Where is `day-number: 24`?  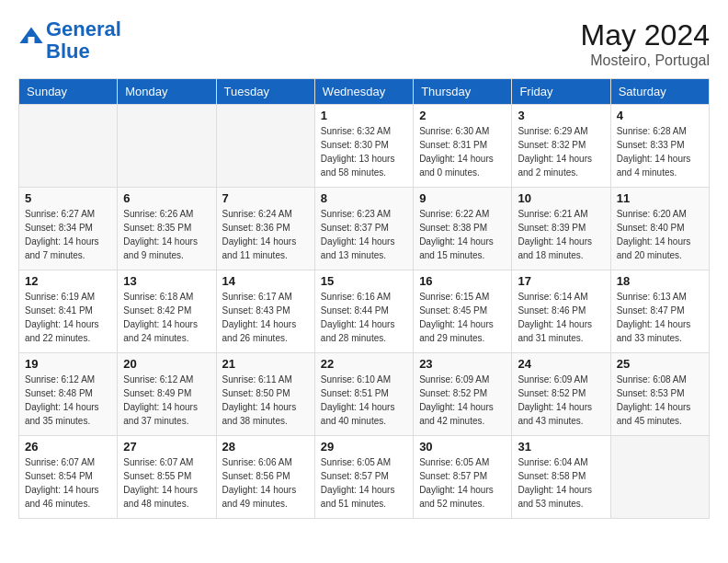 day-number: 24 is located at coordinates (561, 364).